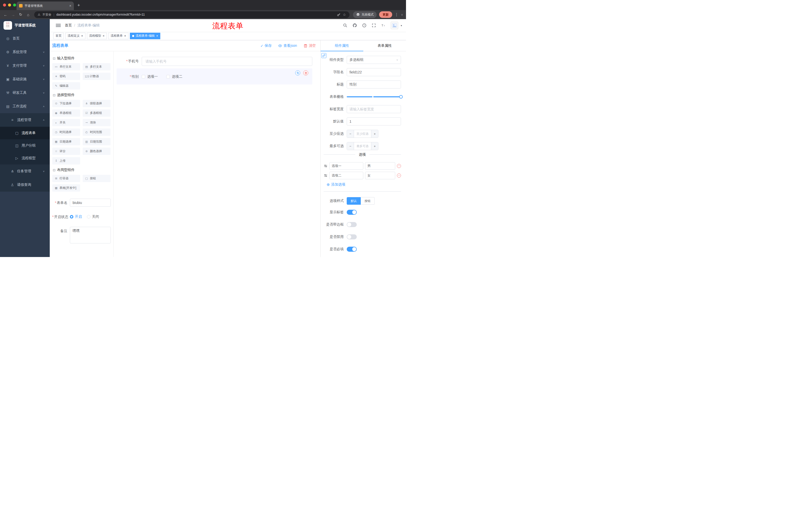 This screenshot has width=812, height=514. I want to click on field-name-input, so click(374, 72).